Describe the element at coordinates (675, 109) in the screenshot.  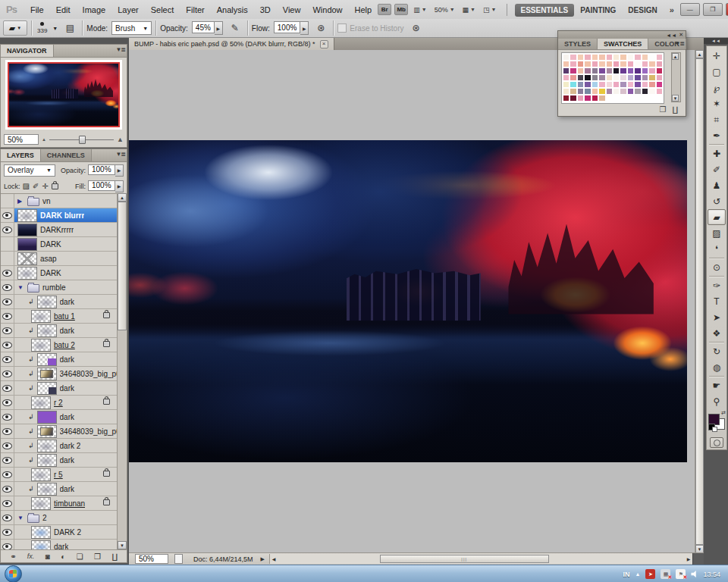
I see `delete-swatch-icon: ∐` at that location.